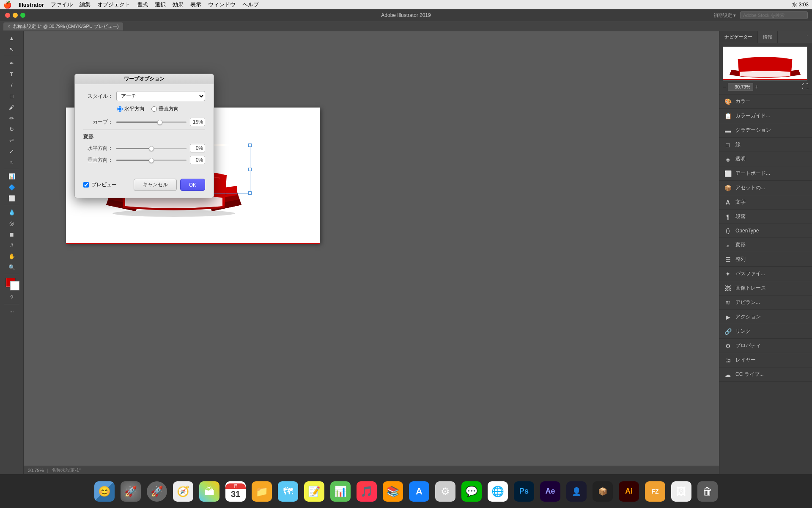 The width and height of the screenshot is (812, 508). Describe the element at coordinates (765, 245) in the screenshot. I see `panel-item-transform: ⟁ 変形` at that location.